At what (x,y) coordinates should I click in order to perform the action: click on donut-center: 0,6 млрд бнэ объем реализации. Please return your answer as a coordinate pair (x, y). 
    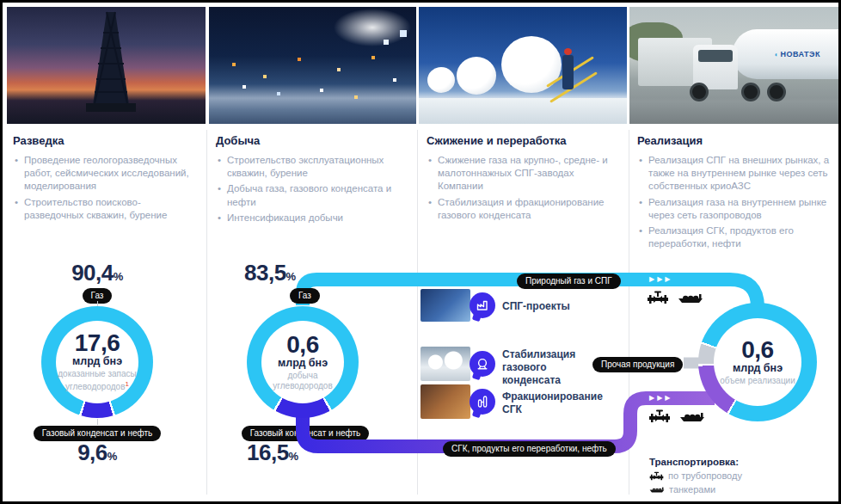
    Looking at the image, I should click on (758, 362).